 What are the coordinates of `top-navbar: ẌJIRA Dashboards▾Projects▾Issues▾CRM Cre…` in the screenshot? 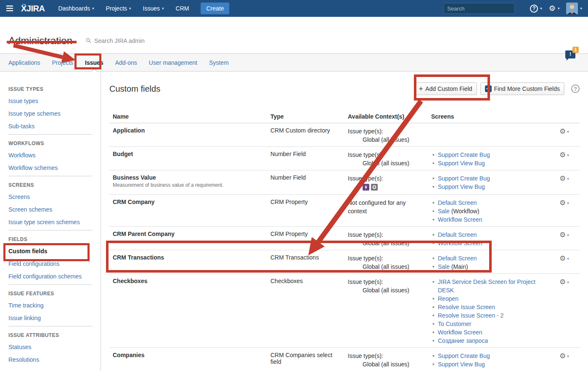 It's located at (294, 8).